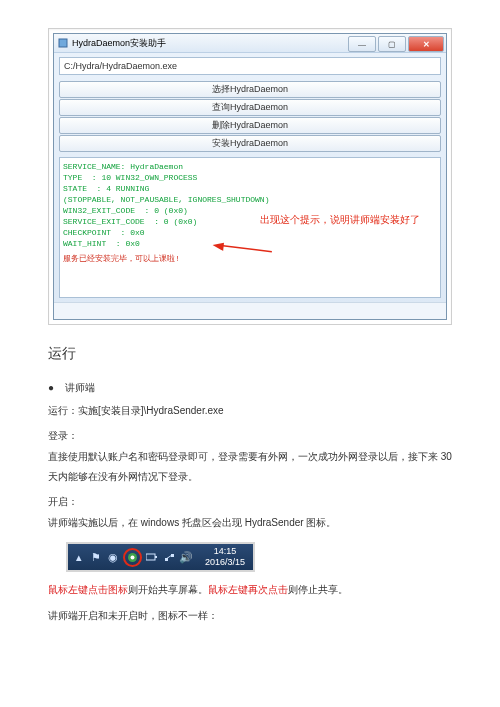 The image size is (500, 707). Describe the element at coordinates (250, 66) in the screenshot. I see `path-input: C:/Hydra/HydraDaemon.exe` at that location.